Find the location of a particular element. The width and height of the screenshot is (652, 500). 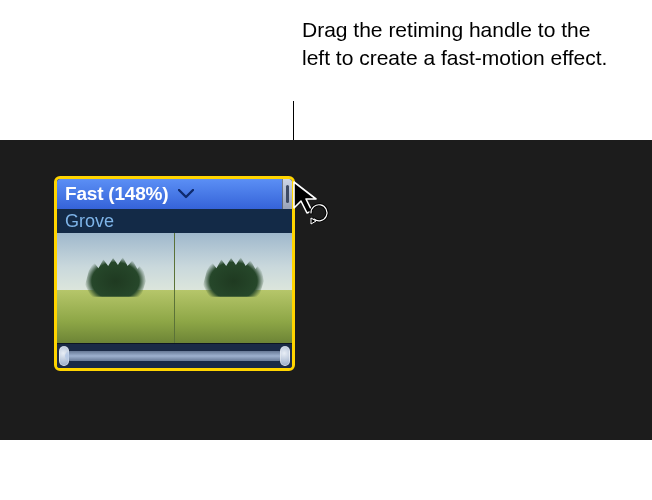

clip-filmstrip is located at coordinates (174, 288).